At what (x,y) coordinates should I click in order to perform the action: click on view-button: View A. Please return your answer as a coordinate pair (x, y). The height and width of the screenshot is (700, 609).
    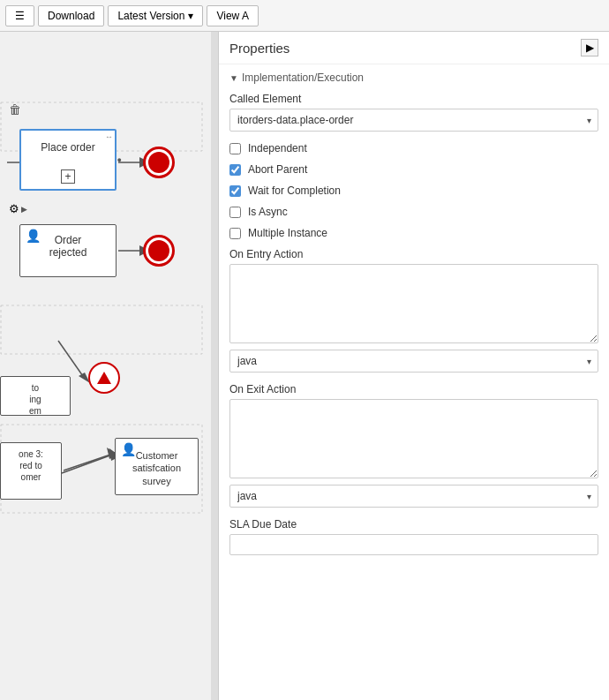
    Looking at the image, I should click on (232, 16).